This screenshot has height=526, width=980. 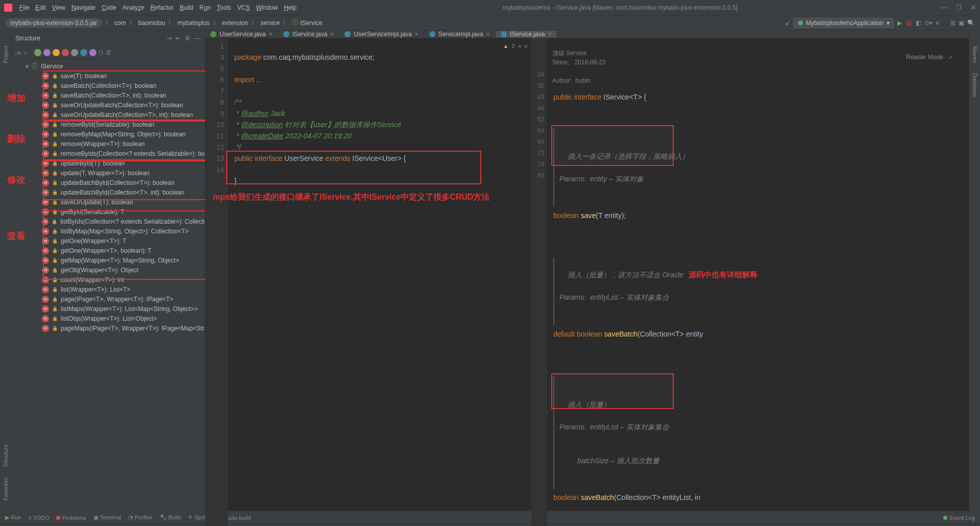 What do you see at coordinates (108, 173) in the screenshot?
I see `tree-method: m🔒update(T, Wrapper<T>): boolean` at bounding box center [108, 173].